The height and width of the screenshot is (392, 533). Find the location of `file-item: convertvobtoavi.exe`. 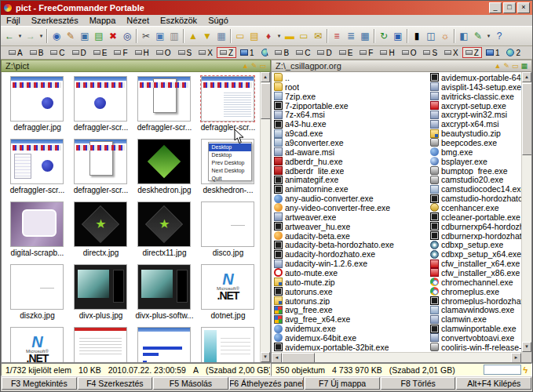

file-item: convertvobtoavi.exe is located at coordinates (476, 338).